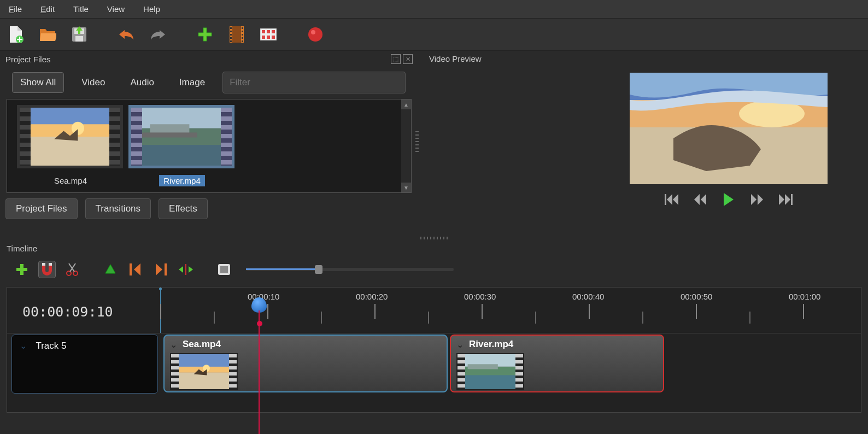 The image size is (868, 434). What do you see at coordinates (48, 9) in the screenshot?
I see `menu-edit: Edit` at bounding box center [48, 9].